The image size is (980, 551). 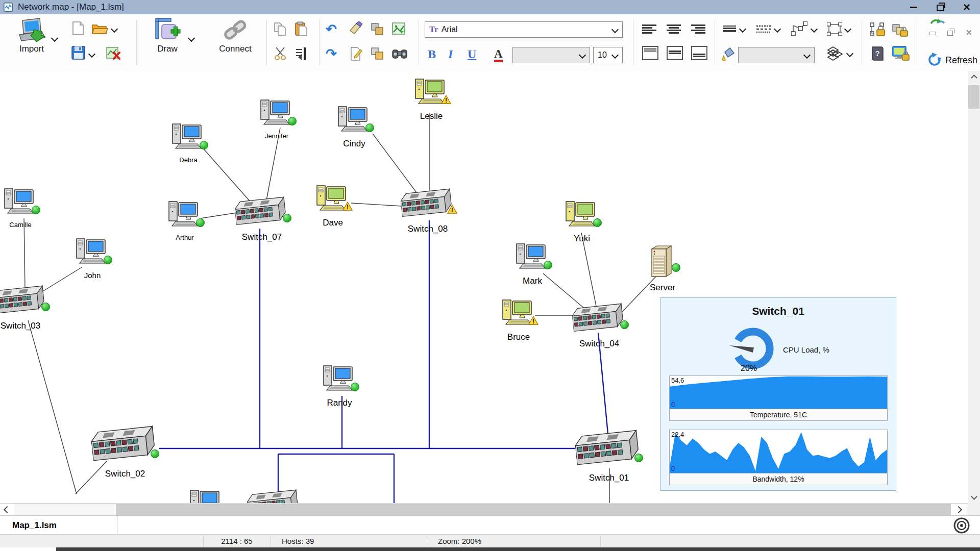 I want to click on mdi-close-button: ✕, so click(x=969, y=33).